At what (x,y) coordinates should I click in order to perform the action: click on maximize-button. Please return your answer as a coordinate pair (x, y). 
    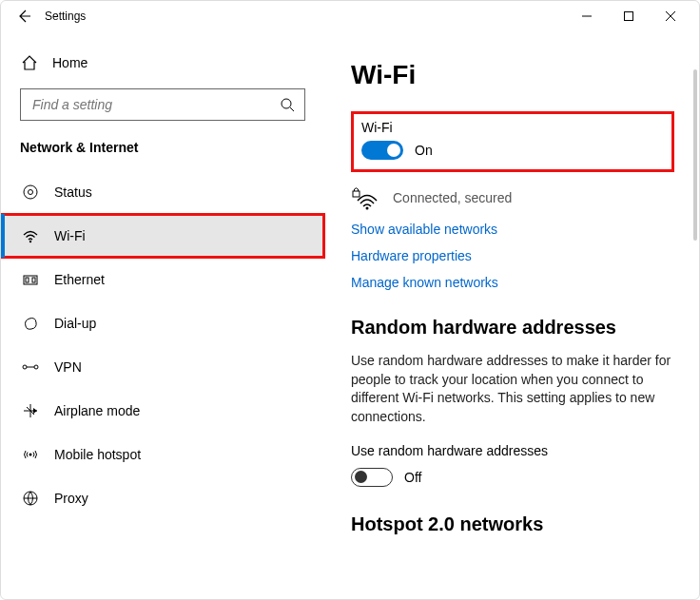
    Looking at the image, I should click on (629, 16).